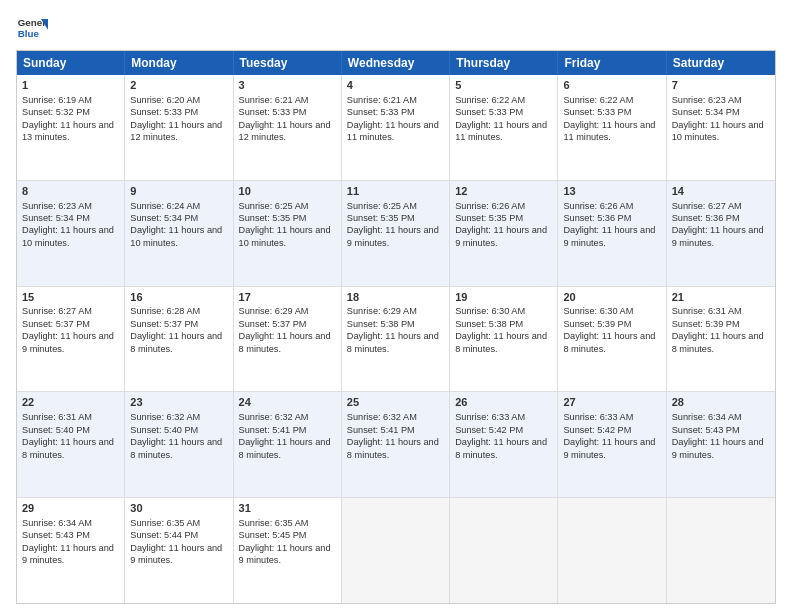 Image resolution: width=792 pixels, height=612 pixels. I want to click on sunset: Sunset: 5:41 PM, so click(381, 430).